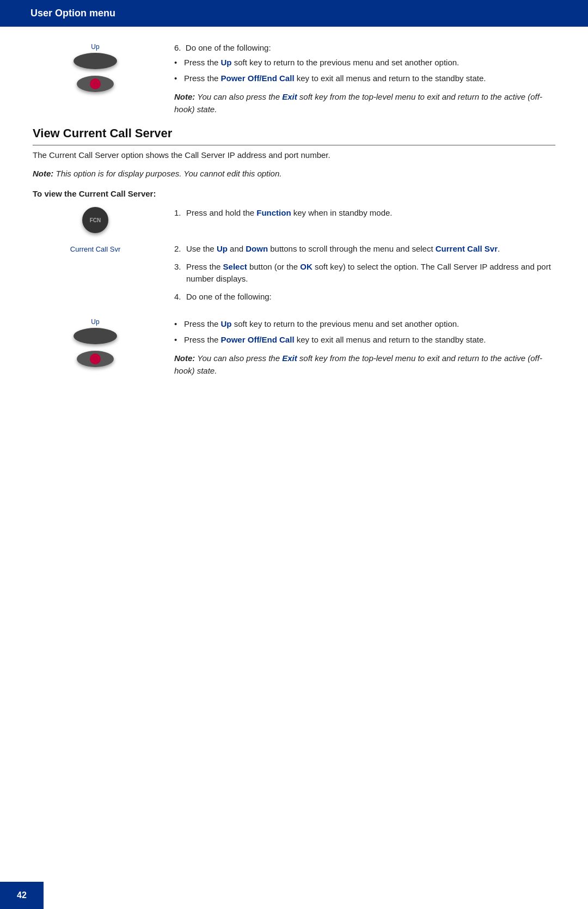  What do you see at coordinates (294, 174) in the screenshot?
I see `section2-note: Note: This option is for display purpose…` at bounding box center [294, 174].